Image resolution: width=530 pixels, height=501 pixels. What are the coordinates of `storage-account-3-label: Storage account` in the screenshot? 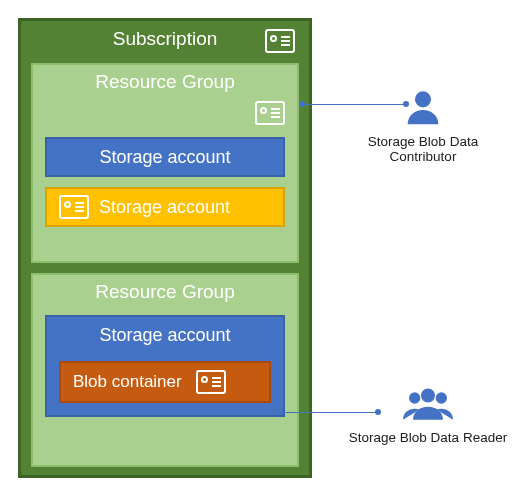 It's located at (165, 337).